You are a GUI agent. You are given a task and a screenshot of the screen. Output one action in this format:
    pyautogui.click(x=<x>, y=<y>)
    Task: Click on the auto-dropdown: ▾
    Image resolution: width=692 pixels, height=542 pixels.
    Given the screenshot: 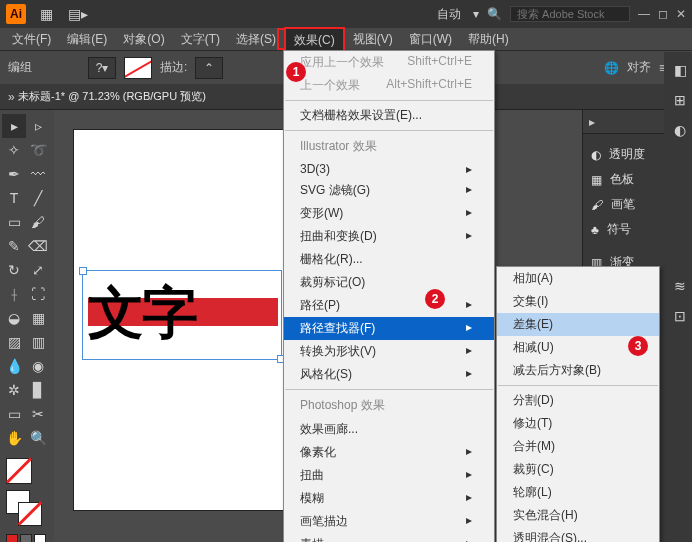 What is the action you would take?
    pyautogui.click(x=476, y=14)
    